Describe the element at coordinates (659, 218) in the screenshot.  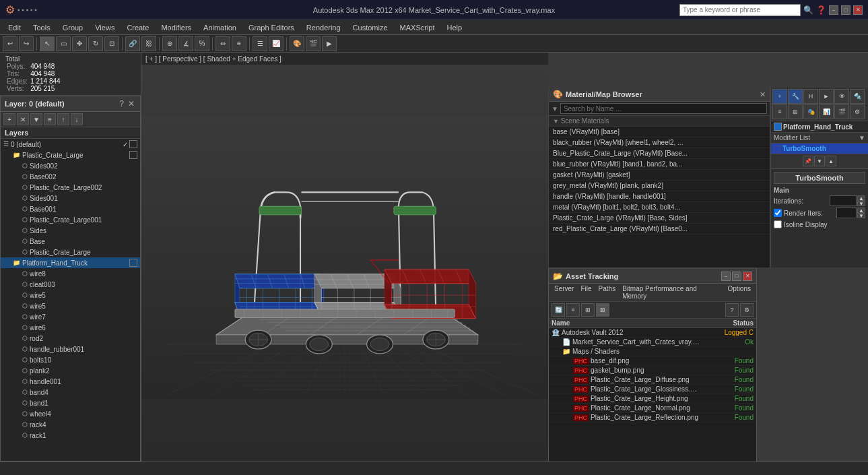
I see `material-item: Plastic_Crate_Large (VRayMtl) [Base, Sid…` at that location.